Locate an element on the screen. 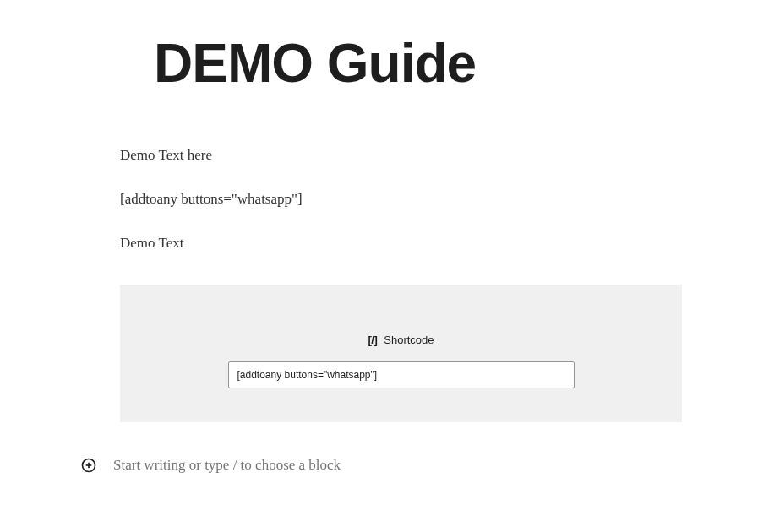 The image size is (758, 532). paragraph-block: [addtoany buttons="whatsapp"] is located at coordinates (401, 199).